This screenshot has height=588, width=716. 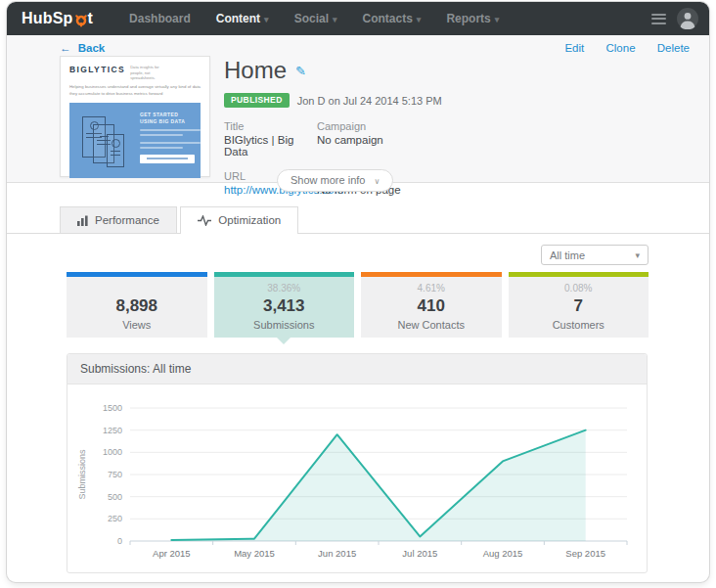 I want to click on chevron-down-icon: ∨, so click(x=378, y=182).